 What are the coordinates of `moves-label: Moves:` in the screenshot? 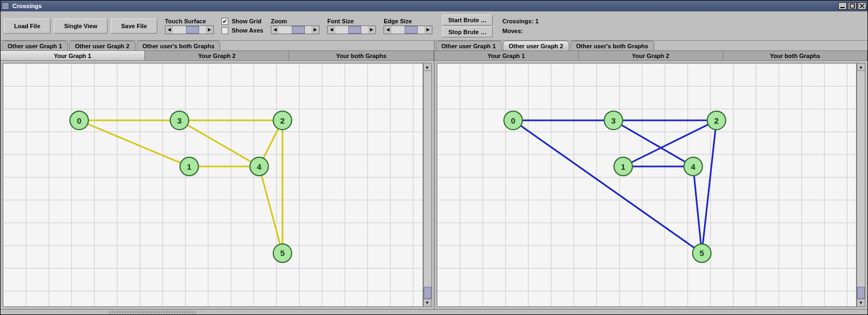 It's located at (513, 31).